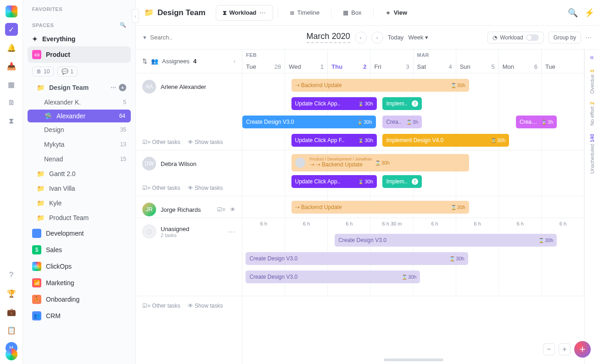 Image resolution: width=599 pixels, height=364 pixels. What do you see at coordinates (418, 38) in the screenshot?
I see `range-selector: Week ▾` at bounding box center [418, 38].